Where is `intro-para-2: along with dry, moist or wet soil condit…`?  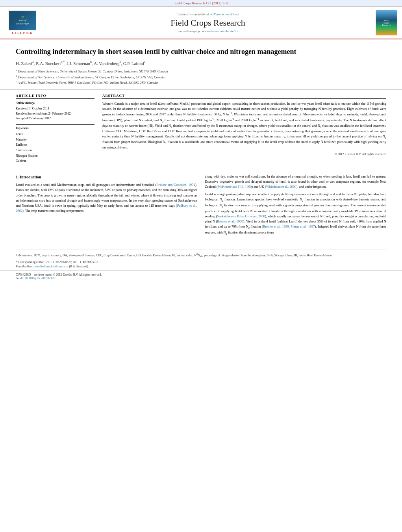 intro-para-2: along with dry, moist or wet soil condit… is located at coordinates (296, 182).